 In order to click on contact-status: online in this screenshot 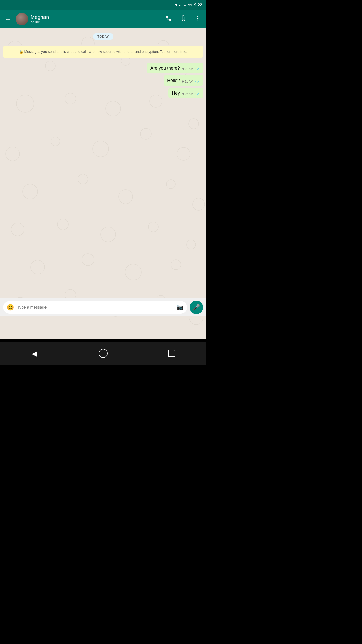, I will do `click(96, 22)`.